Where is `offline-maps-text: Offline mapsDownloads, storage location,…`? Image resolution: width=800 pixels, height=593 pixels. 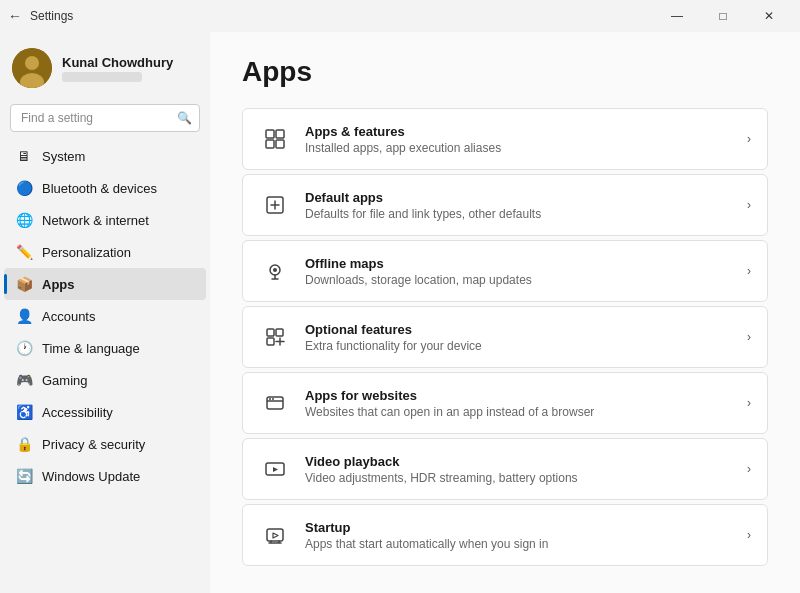 offline-maps-text: Offline mapsDownloads, storage location,… is located at coordinates (519, 272).